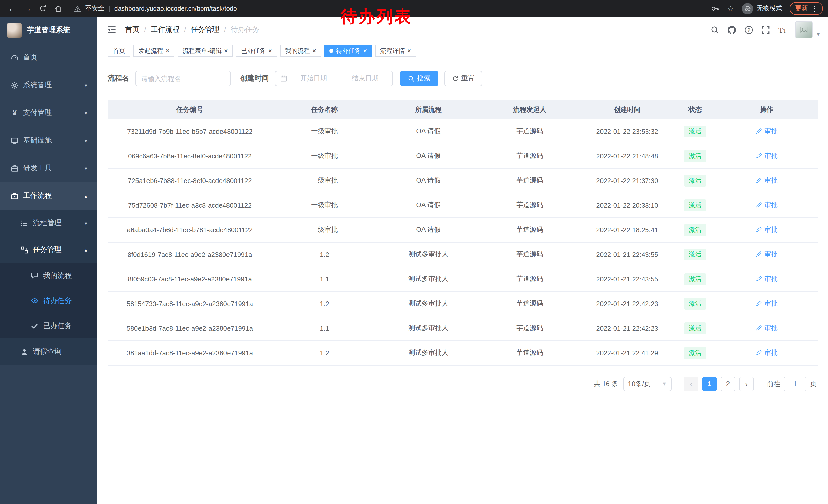 This screenshot has width=828, height=504. Describe the element at coordinates (190, 131) in the screenshot. I see `cell-task-id: 73211d9d-7b9b-11ec-b5b7-acde48001122` at that location.